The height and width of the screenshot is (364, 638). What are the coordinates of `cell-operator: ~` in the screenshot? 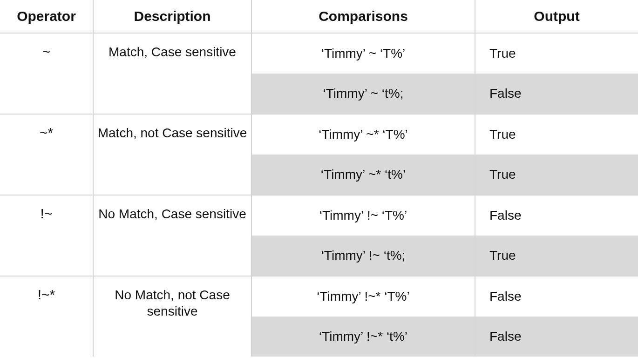 It's located at (47, 74).